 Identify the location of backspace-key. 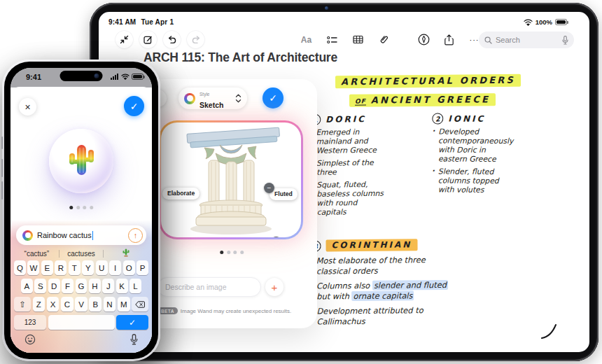
(140, 304).